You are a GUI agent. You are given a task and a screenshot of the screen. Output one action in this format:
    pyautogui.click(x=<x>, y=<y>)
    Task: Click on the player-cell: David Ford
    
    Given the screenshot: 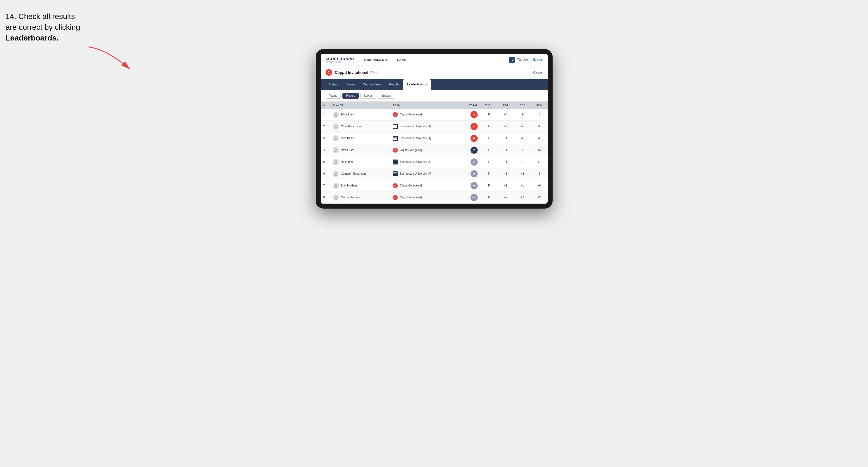 What is the action you would take?
    pyautogui.click(x=360, y=150)
    